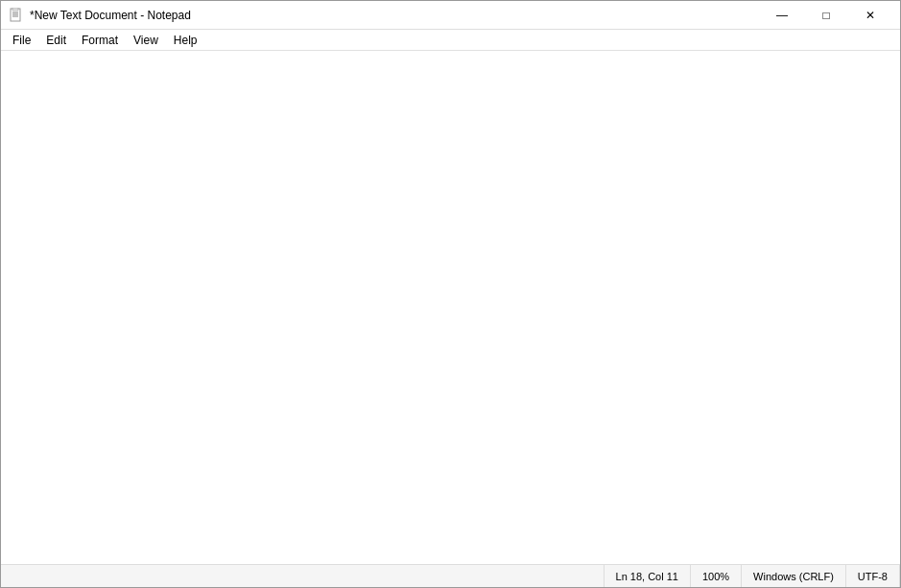 The image size is (901, 588). What do you see at coordinates (186, 40) in the screenshot?
I see `menu-help: Help` at bounding box center [186, 40].